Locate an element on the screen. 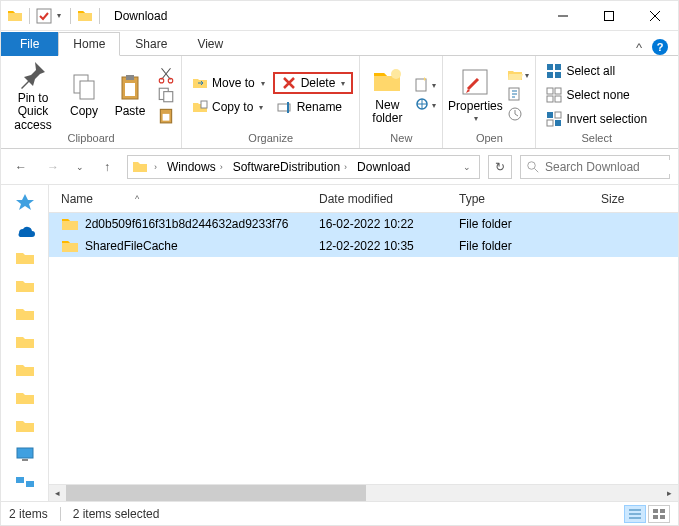 Image resolution: width=679 pixels, height=526 pixels. pin-to-quick-access-button: Pin to Quick access is located at coordinates (33, 95).